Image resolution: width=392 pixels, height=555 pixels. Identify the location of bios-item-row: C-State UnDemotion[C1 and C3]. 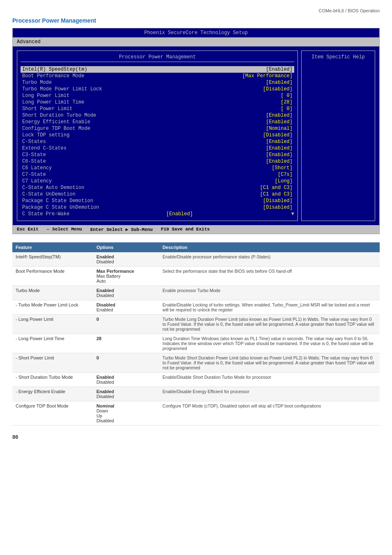
(157, 194).